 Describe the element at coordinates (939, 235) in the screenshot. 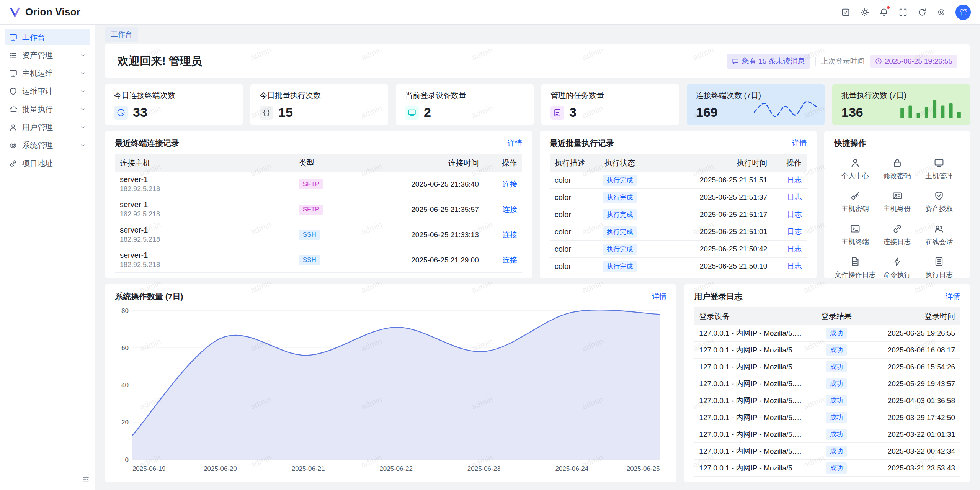

I see `quick-action: 在线会话` at that location.